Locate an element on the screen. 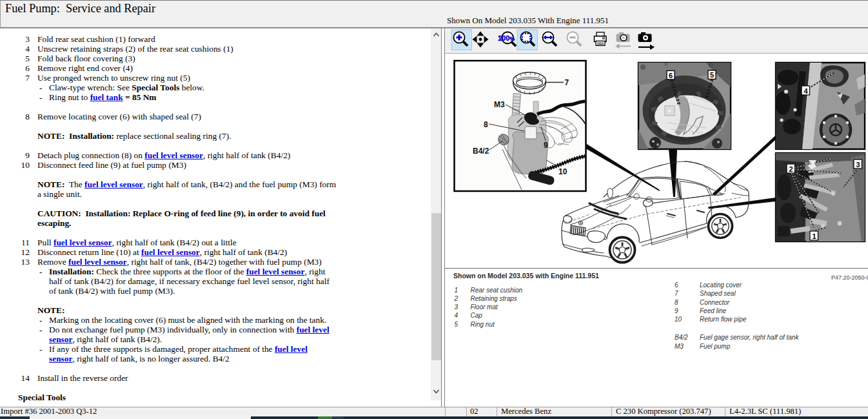 This screenshot has height=419, width=868. svg-text: 10 is located at coordinates (563, 172).